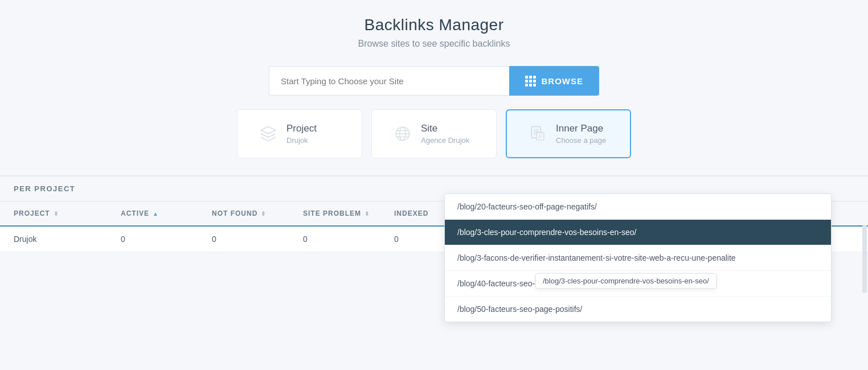 Image resolution: width=868 pixels, height=370 pixels. What do you see at coordinates (342, 213) in the screenshot?
I see `th-site-problem: SITE PROBLEM ⬍` at bounding box center [342, 213].